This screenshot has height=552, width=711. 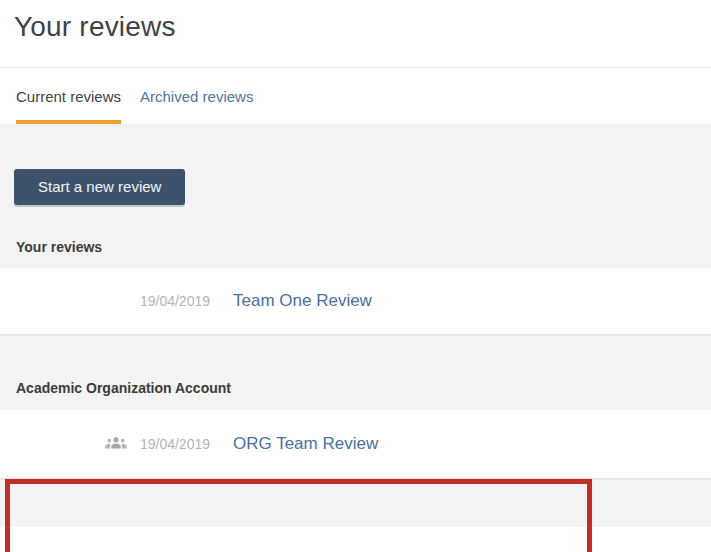 I want to click on tab-archived-reviews-label: Archived reviews, so click(x=196, y=96).